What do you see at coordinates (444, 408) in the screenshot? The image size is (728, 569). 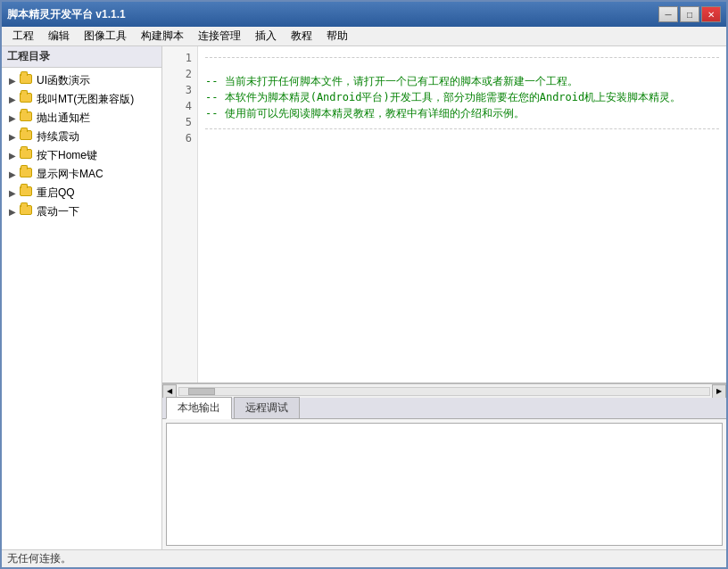 I see `tab-bar: 本地输出 远程调试` at bounding box center [444, 408].